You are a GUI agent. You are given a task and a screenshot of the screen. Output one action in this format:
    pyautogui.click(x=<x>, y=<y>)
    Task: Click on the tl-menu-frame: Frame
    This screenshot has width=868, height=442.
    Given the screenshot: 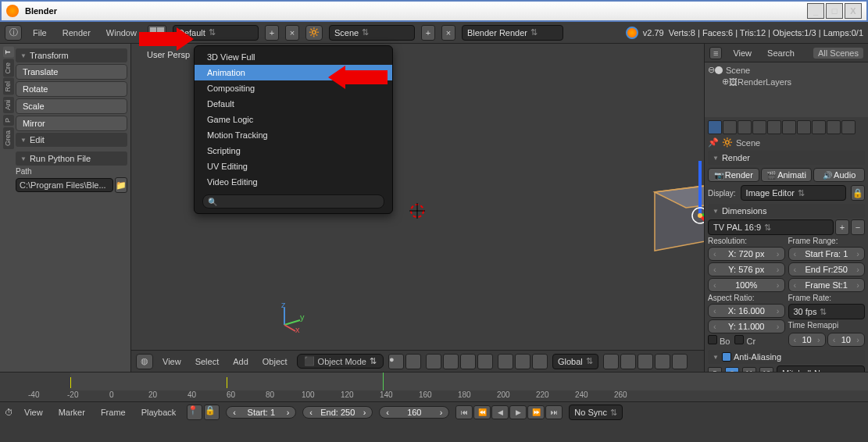 What is the action you would take?
    pyautogui.click(x=113, y=412)
    